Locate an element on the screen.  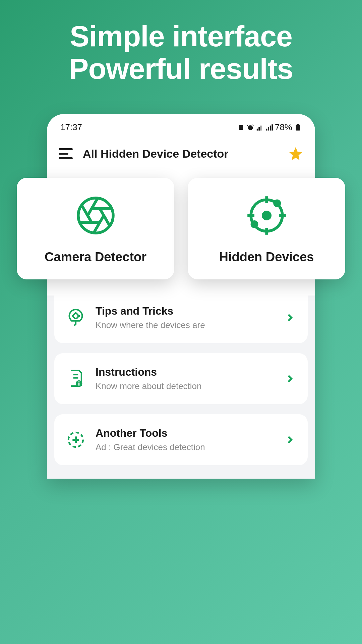
another-tools-item: Another Tools Ad : Great devices detecti… is located at coordinates (181, 440).